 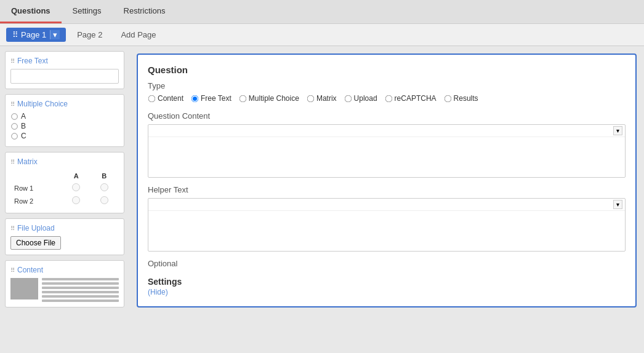 What do you see at coordinates (387, 282) in the screenshot?
I see `settings-title: Settings` at bounding box center [387, 282].